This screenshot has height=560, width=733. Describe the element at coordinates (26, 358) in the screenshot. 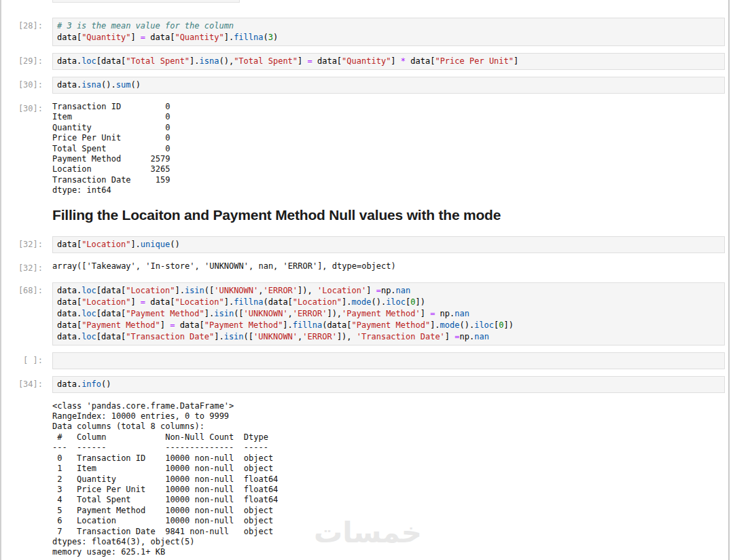

I see `input-prompt: [ ]:` at that location.